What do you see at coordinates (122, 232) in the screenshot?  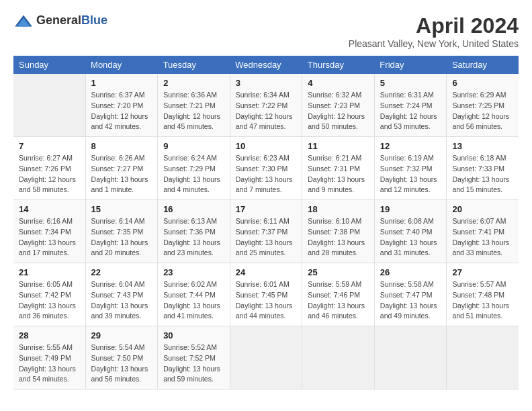 I see `calendar-cell: 15Sunrise: 6:14 AM Sunset: 7:35 PM Dayli…` at bounding box center [122, 232].